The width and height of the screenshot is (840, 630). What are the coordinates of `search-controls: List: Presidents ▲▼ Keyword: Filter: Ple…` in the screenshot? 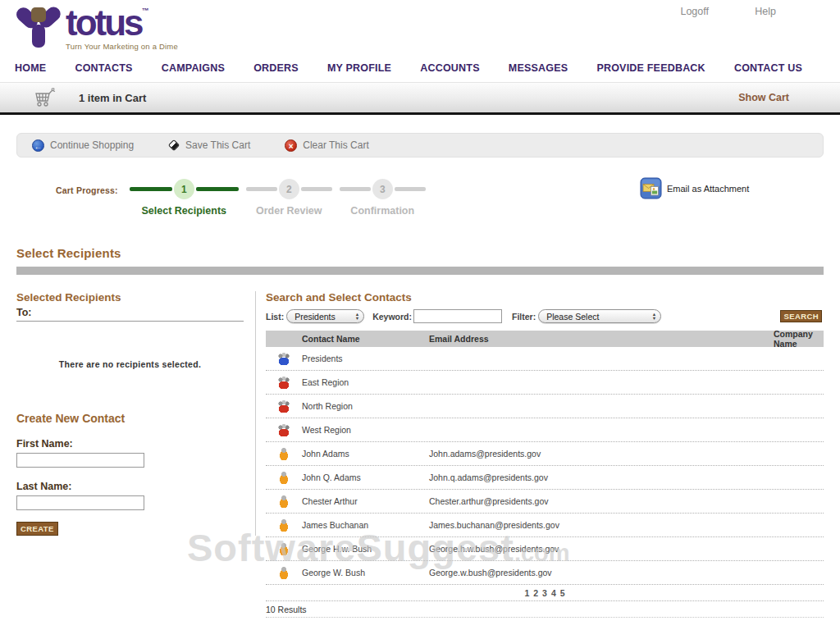 It's located at (545, 317).